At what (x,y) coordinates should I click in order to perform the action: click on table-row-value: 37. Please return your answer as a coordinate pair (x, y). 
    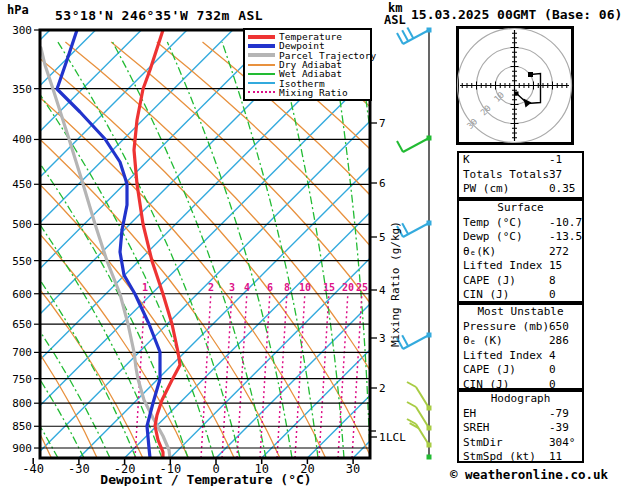
    Looking at the image, I should click on (556, 176).